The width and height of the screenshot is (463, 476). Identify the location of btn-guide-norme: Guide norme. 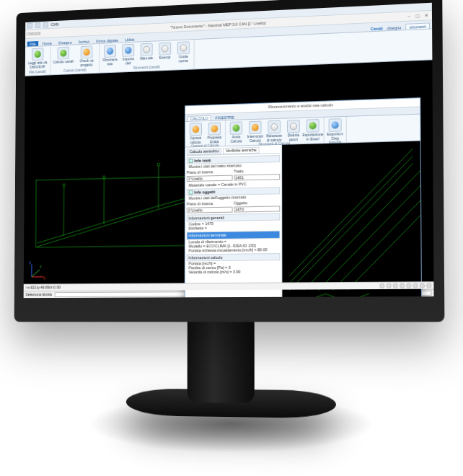
(183, 52).